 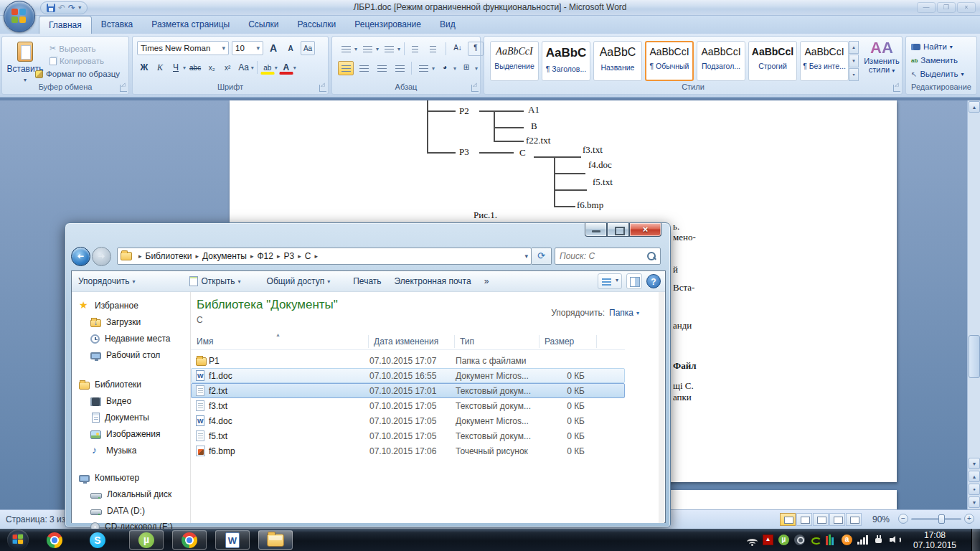 I want to click on align-center-button, so click(x=364, y=68).